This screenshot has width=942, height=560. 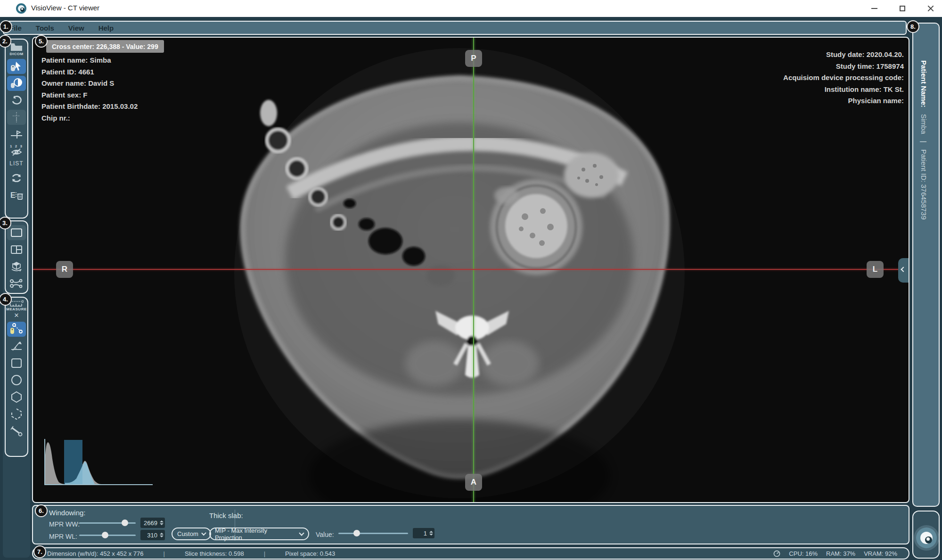 What do you see at coordinates (16, 284) in the screenshot?
I see `curve-edit-button` at bounding box center [16, 284].